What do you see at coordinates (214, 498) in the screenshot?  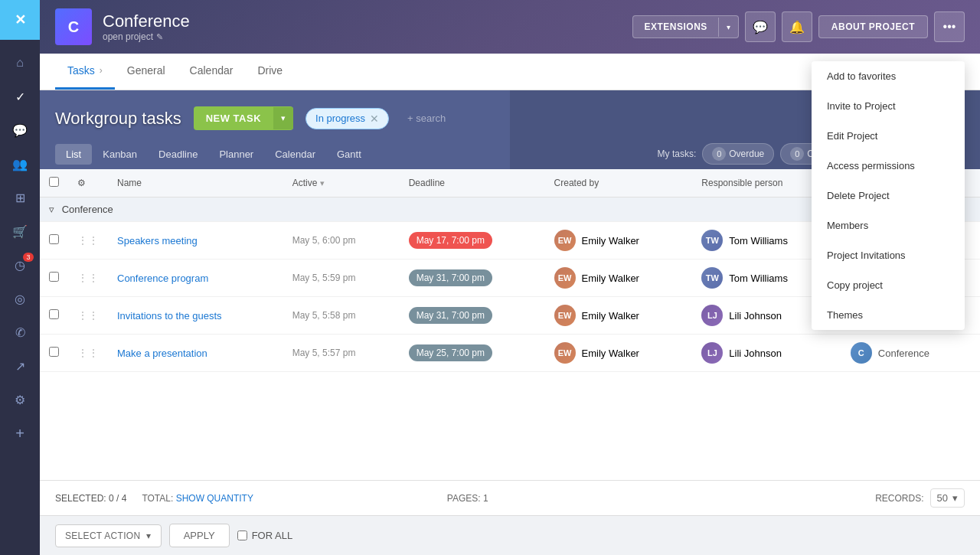 I see `show-quantity-link: SHOW QUANTITY` at bounding box center [214, 498].